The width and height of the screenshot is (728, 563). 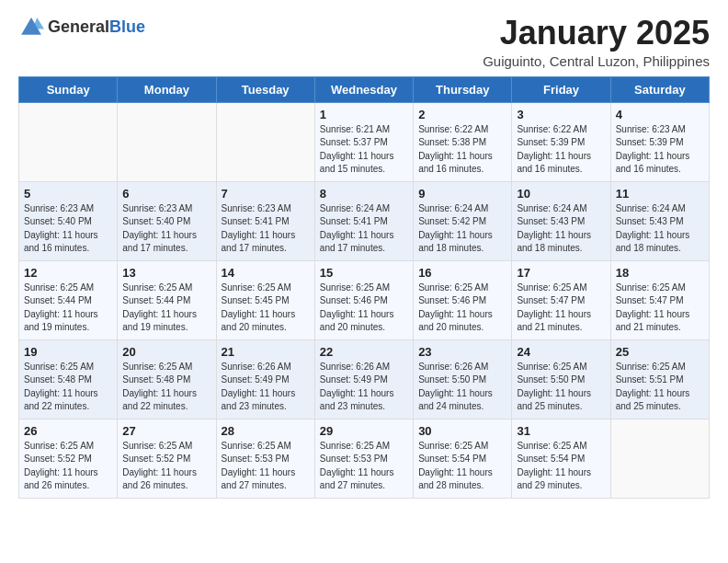 What do you see at coordinates (561, 351) in the screenshot?
I see `day-number: 24` at bounding box center [561, 351].